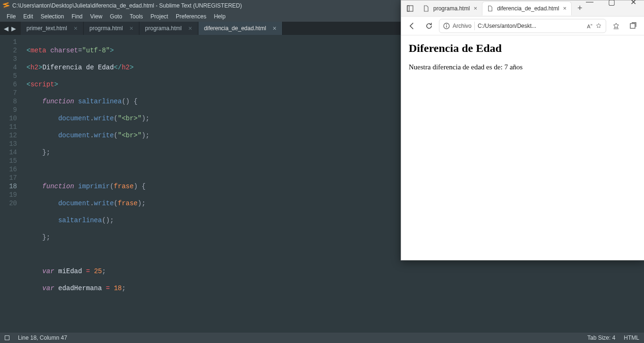 This screenshot has height=343, width=644. I want to click on status-syntax: HTML, so click(631, 338).